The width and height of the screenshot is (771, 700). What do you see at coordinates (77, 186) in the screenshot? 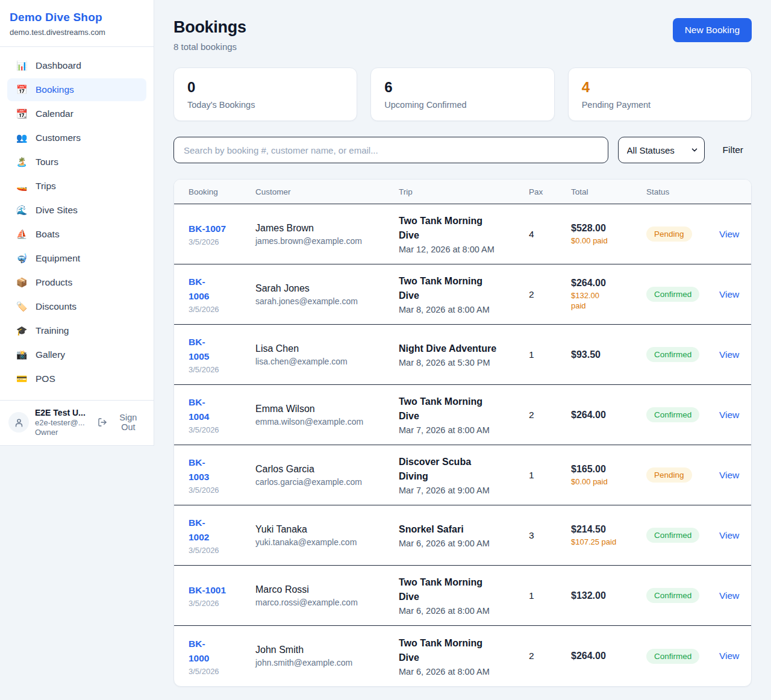
I see `sidebar-item-trips: 🚤 Trips` at bounding box center [77, 186].